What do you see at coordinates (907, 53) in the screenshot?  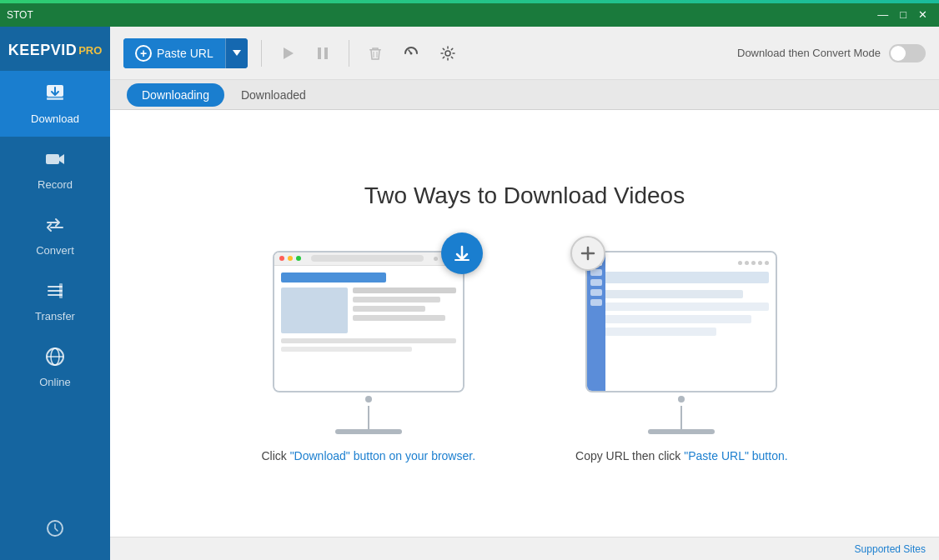 I see `mode-toggle` at bounding box center [907, 53].